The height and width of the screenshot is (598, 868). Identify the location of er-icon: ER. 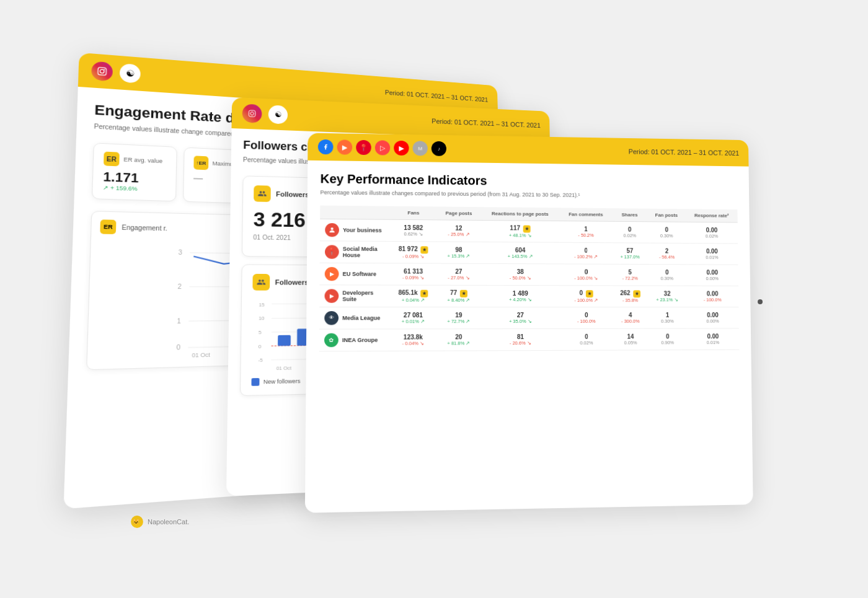
(112, 159).